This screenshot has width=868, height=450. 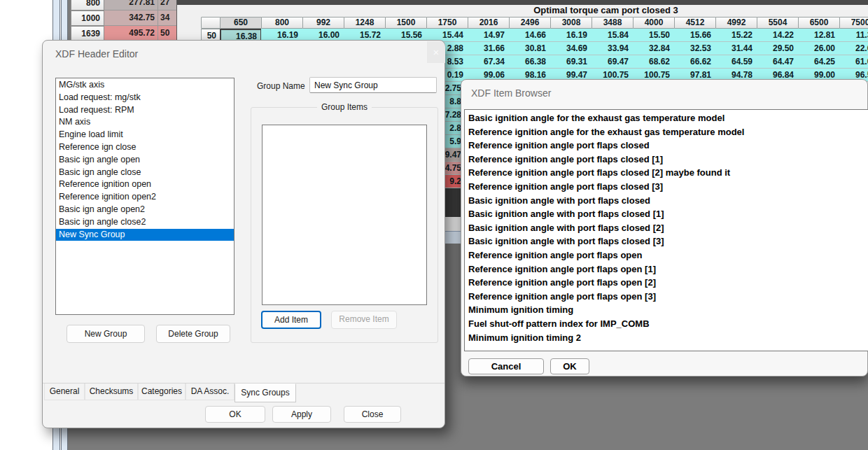 What do you see at coordinates (778, 49) in the screenshot?
I see `table-cell: 29.50` at bounding box center [778, 49].